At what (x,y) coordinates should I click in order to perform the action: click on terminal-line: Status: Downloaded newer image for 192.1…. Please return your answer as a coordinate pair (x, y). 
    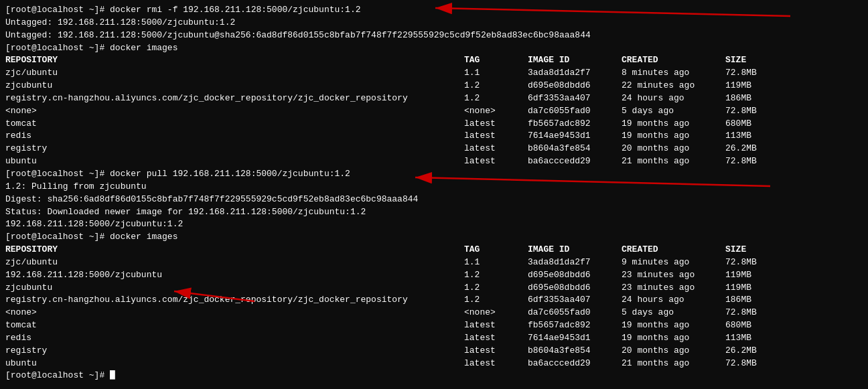
    Looking at the image, I should click on (434, 213).